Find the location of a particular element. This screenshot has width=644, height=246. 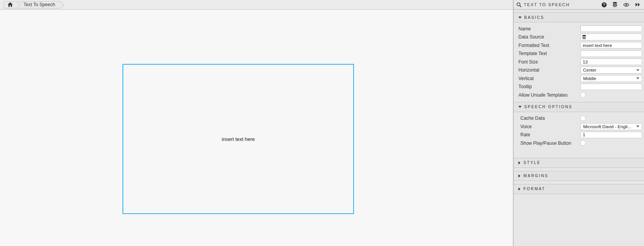

section-format: FORMAT is located at coordinates (579, 189).